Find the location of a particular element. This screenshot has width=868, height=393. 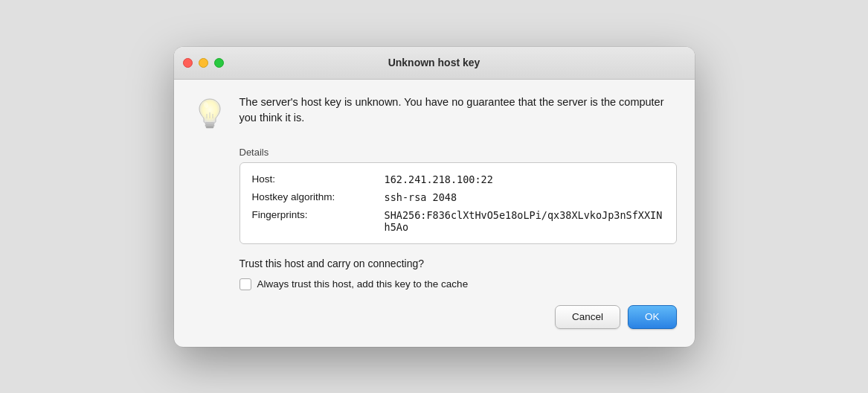

detail-key-algorithm: Hostkey algorithm: is located at coordinates (315, 197).